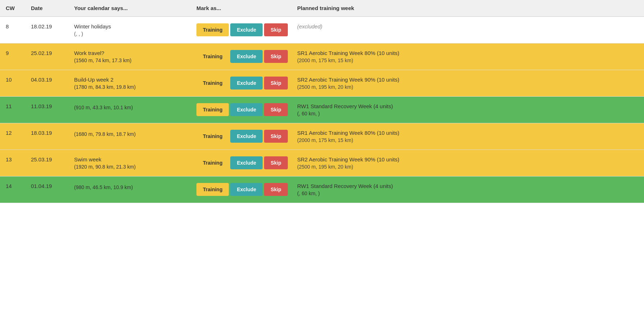 Image resolution: width=644 pixels, height=312 pixels. What do you see at coordinates (13, 30) in the screenshot?
I see `cell-cw: 8` at bounding box center [13, 30].